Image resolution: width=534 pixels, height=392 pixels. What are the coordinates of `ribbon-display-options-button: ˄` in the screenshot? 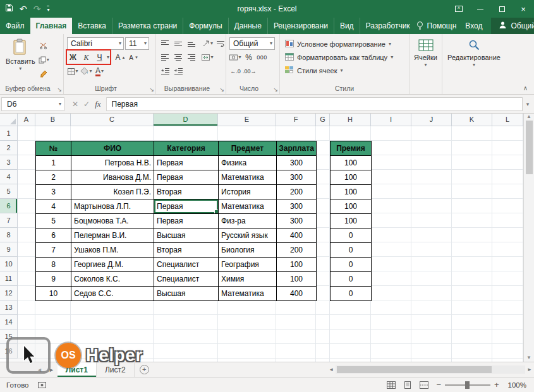 It's located at (459, 9).